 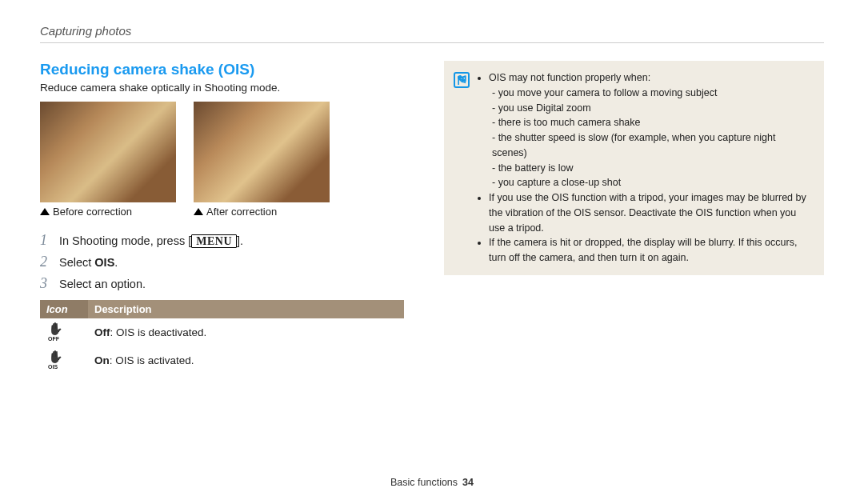 What do you see at coordinates (462, 80) in the screenshot?
I see `note-icon: ✎` at bounding box center [462, 80].